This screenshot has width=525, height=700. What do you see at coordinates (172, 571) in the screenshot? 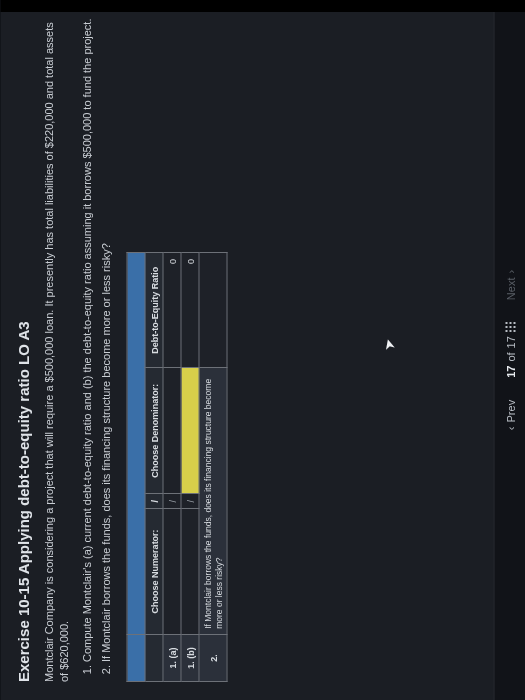
I see `numerator-input-1a` at bounding box center [172, 571].